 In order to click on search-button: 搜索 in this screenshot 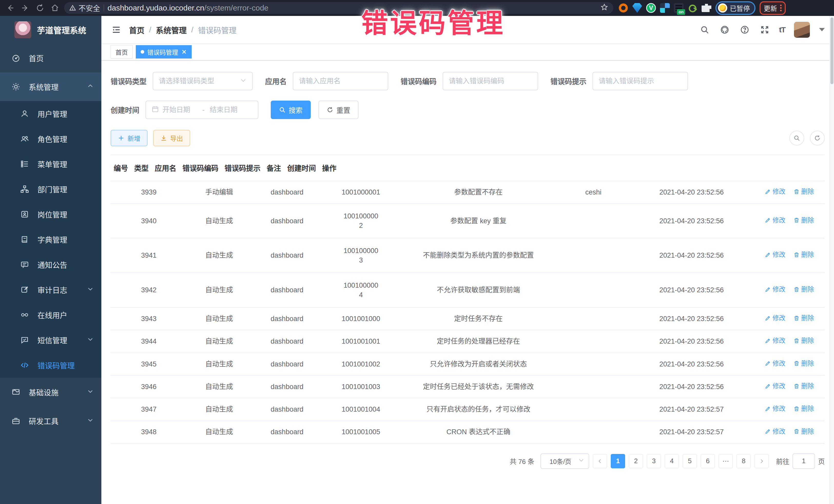, I will do `click(291, 110)`.